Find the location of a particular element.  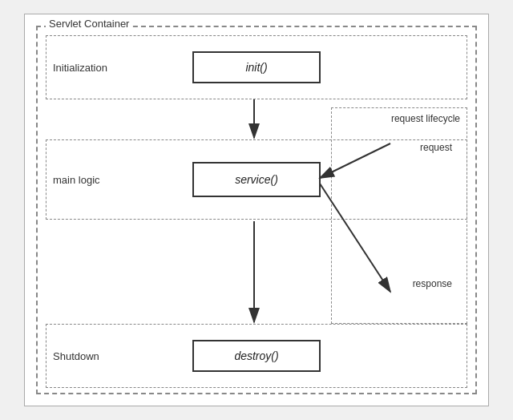

init-section-label: Initialization is located at coordinates (80, 67).